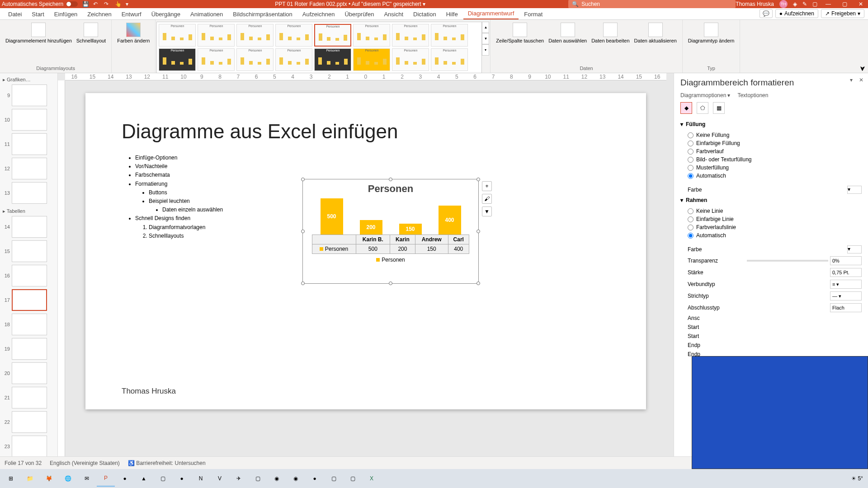 The width and height of the screenshot is (868, 488). I want to click on explorer-icon: 📁, so click(30, 479).